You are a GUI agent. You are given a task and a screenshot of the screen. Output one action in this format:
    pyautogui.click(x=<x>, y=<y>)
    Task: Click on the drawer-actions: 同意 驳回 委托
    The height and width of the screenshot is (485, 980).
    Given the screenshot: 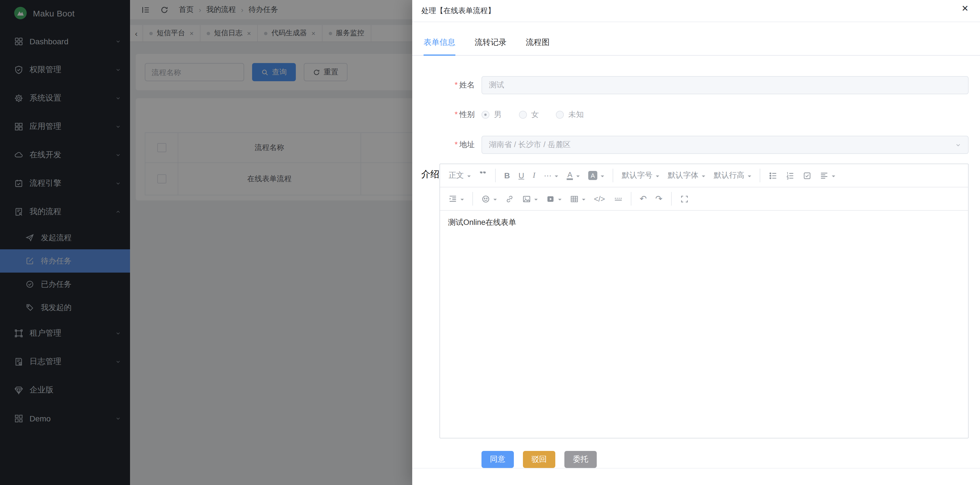 What is the action you would take?
    pyautogui.click(x=696, y=453)
    